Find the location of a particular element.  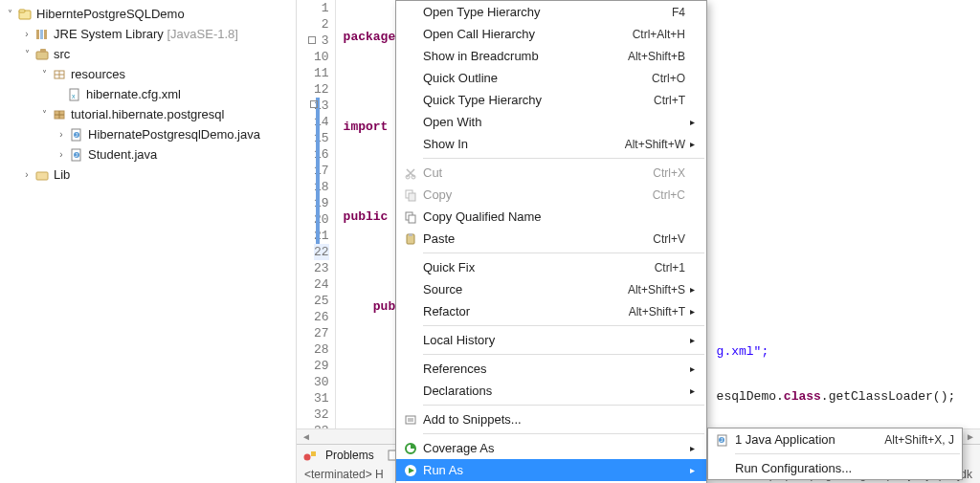

scroll-left-icon: ◄ is located at coordinates (306, 436).